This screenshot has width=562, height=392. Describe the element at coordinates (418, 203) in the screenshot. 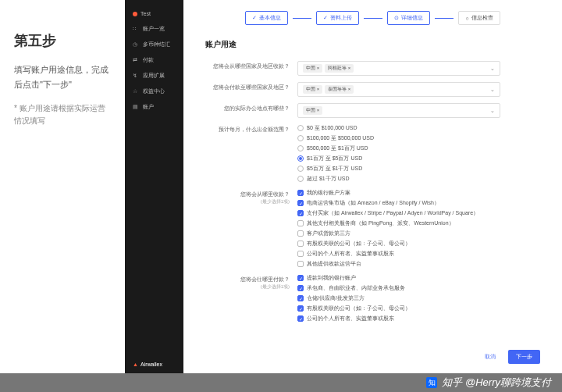

I see `checkbox-option: 电商运营集市场（如 Amazon / eBay / Shopify / Wish…` at that location.